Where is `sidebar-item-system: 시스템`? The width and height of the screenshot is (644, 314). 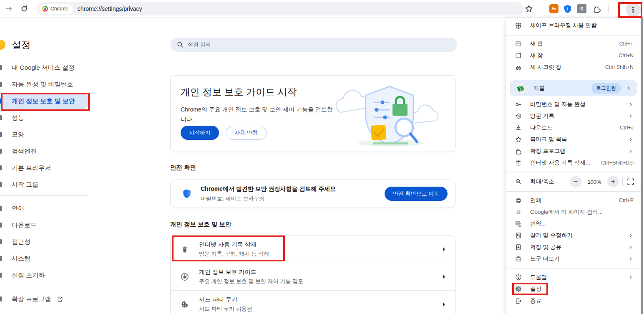 sidebar-item-system: 시스템 is located at coordinates (48, 258).